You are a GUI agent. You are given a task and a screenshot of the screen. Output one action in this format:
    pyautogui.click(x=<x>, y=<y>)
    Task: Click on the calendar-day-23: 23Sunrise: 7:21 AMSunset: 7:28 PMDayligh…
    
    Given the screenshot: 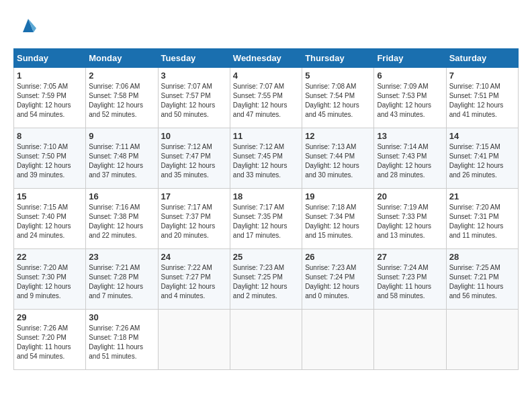 What is the action you would take?
    pyautogui.click(x=122, y=279)
    